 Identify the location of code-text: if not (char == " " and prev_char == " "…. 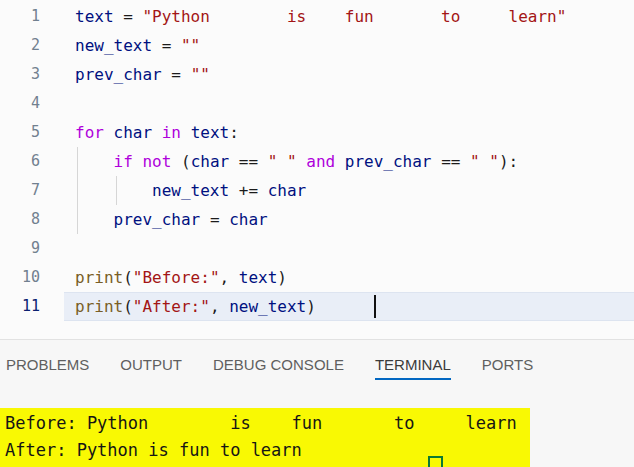
(296, 162).